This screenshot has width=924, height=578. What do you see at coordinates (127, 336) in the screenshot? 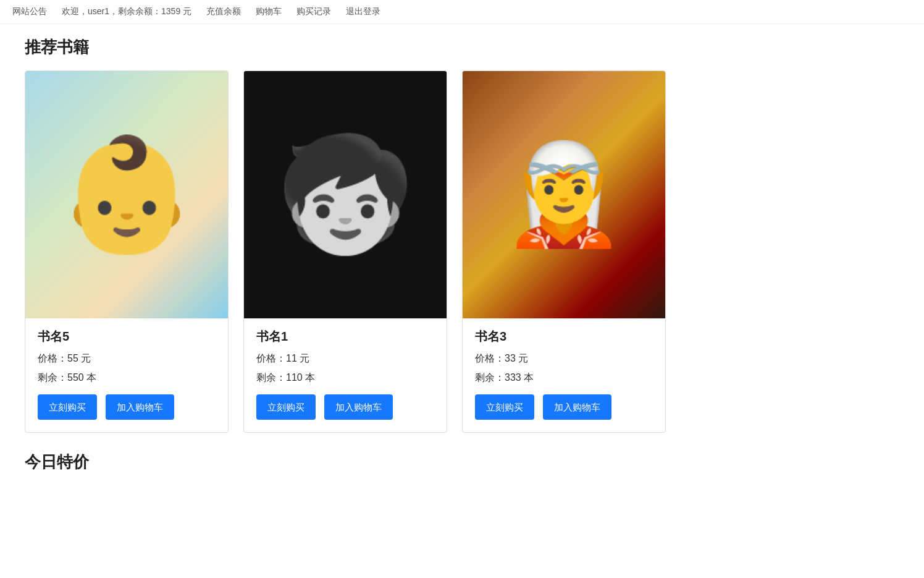
I see `book-title-5: 书名5` at bounding box center [127, 336].